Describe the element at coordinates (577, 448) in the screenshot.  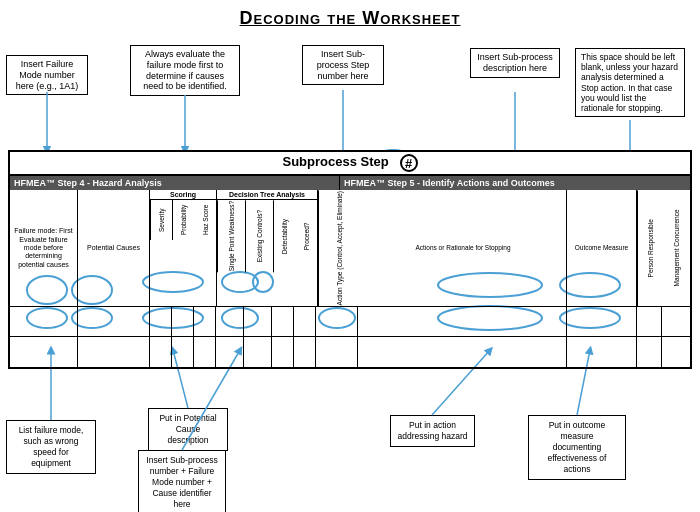
I see `annotation-put-outcome: Put in outcome measure documenting effec…` at that location.